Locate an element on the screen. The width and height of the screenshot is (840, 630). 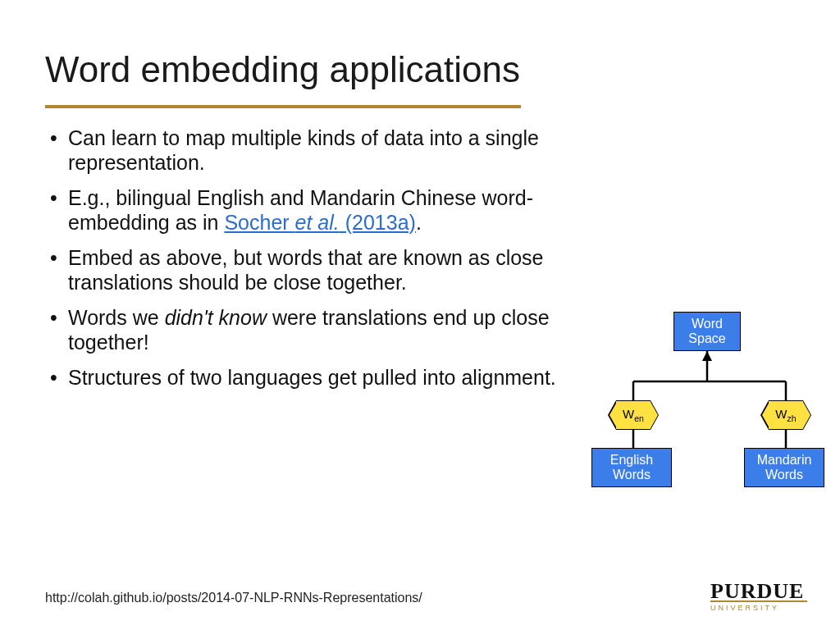
w-zh-box: Wzh is located at coordinates (786, 415).